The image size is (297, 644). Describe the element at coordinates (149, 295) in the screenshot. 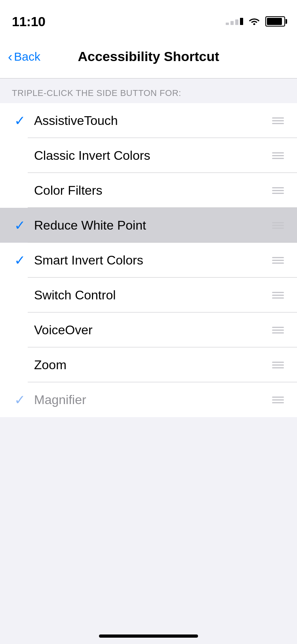

I see `item-label-switch-control: Switch Control` at that location.